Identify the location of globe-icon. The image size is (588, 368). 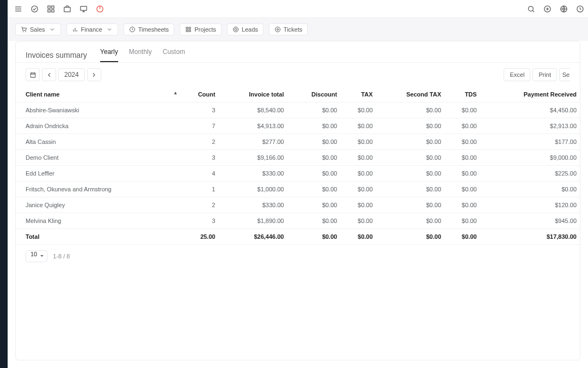
(564, 9).